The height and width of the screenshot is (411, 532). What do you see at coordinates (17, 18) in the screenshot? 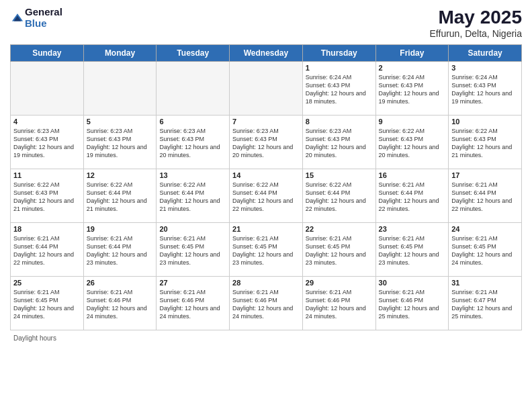
I see `logo-icon` at bounding box center [17, 18].